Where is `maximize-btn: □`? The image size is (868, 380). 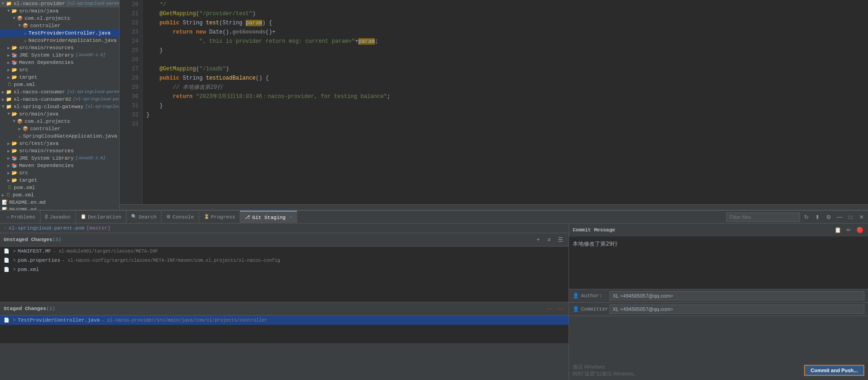 maximize-btn: □ is located at coordinates (851, 217).